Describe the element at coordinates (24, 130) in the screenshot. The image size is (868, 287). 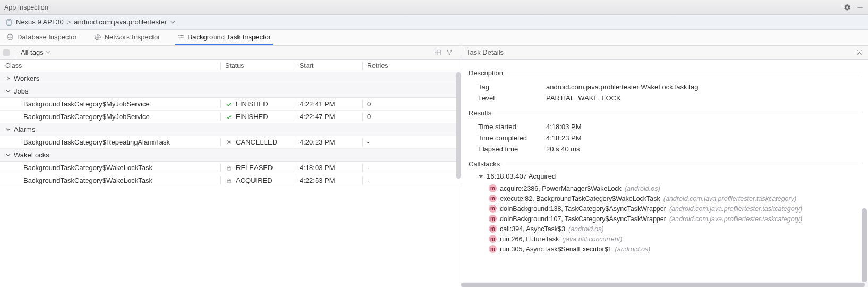
I see `group-label: Alarms` at that location.